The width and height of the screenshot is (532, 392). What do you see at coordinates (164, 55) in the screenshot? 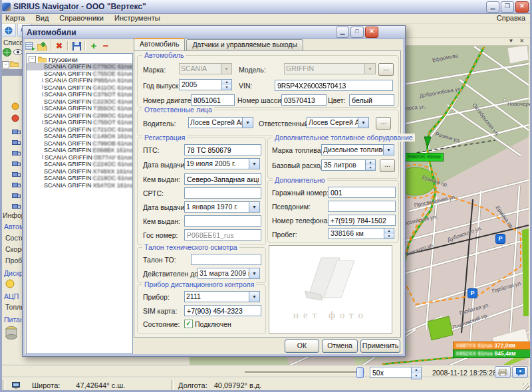
I see `group-label: Автомобиль` at bounding box center [164, 55].